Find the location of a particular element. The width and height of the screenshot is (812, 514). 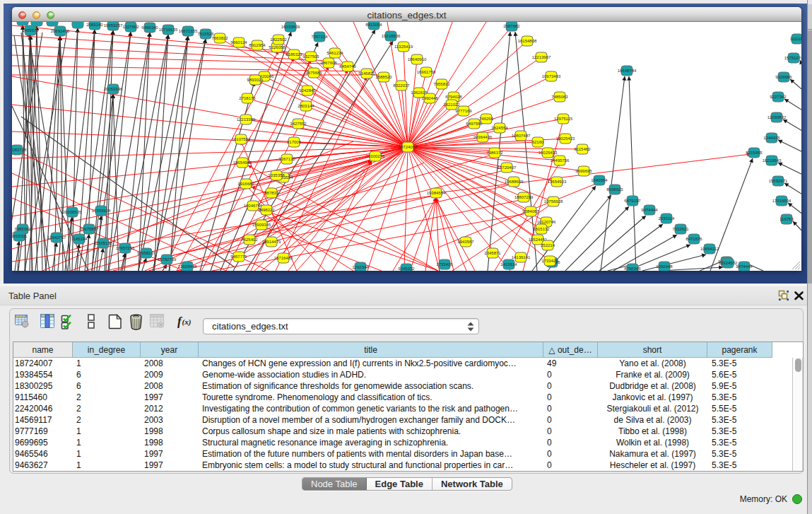

svg-text: 12975115 is located at coordinates (564, 119).